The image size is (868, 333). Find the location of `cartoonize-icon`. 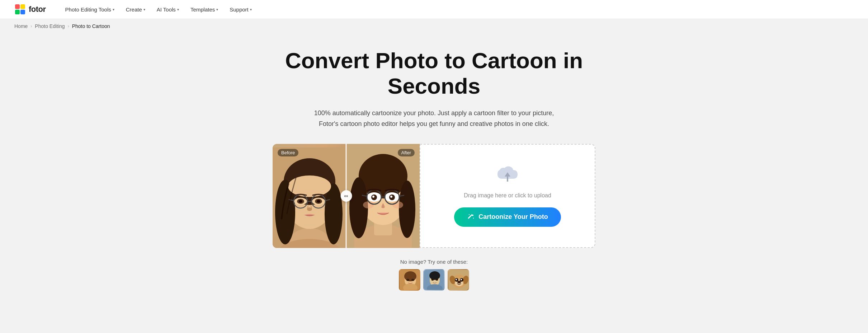

cartoonize-icon is located at coordinates (471, 217).